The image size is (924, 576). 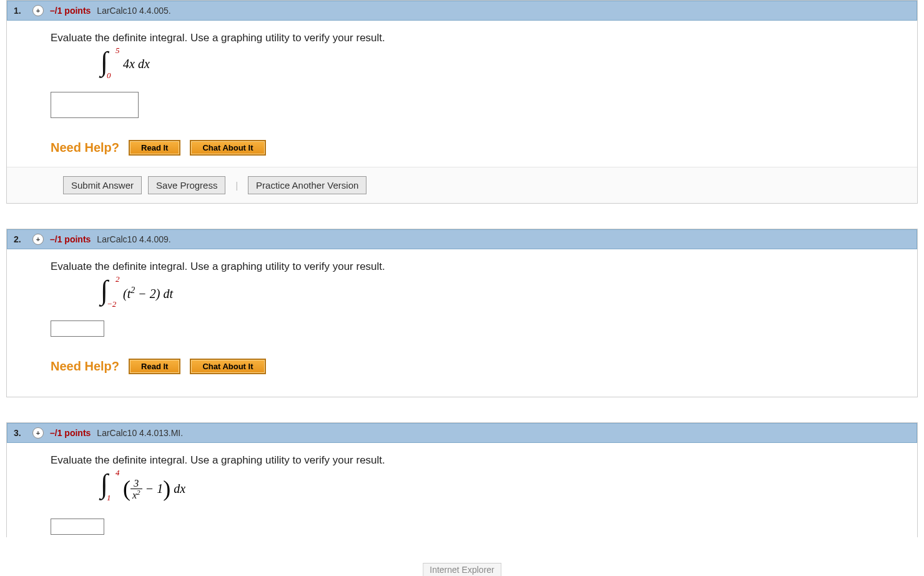 I want to click on integral-upper: 2, so click(x=117, y=279).